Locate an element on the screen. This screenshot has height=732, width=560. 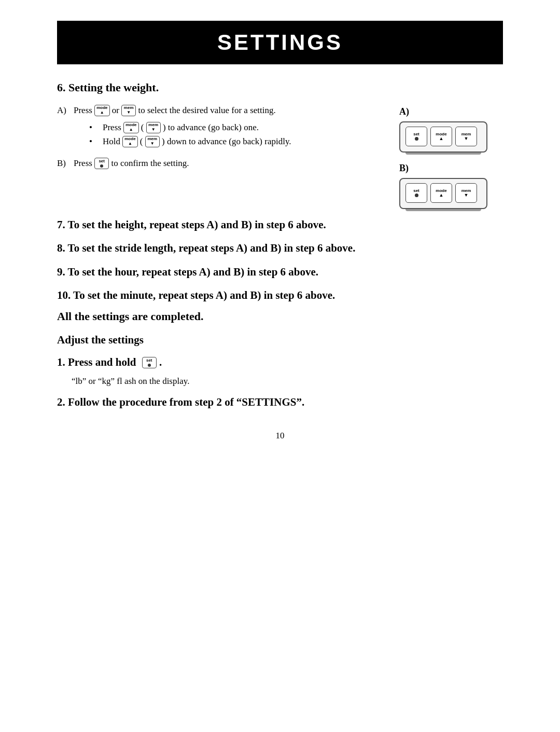
bullet2-hold: Hold is located at coordinates (113, 141).